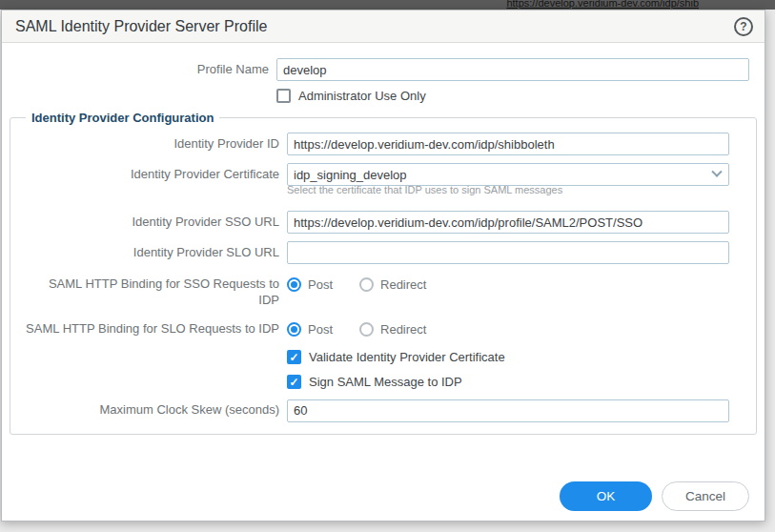  What do you see at coordinates (154, 330) in the screenshot?
I see `slo-binding-label: SAML HTTP Binding for SLO Requests to ID…` at bounding box center [154, 330].